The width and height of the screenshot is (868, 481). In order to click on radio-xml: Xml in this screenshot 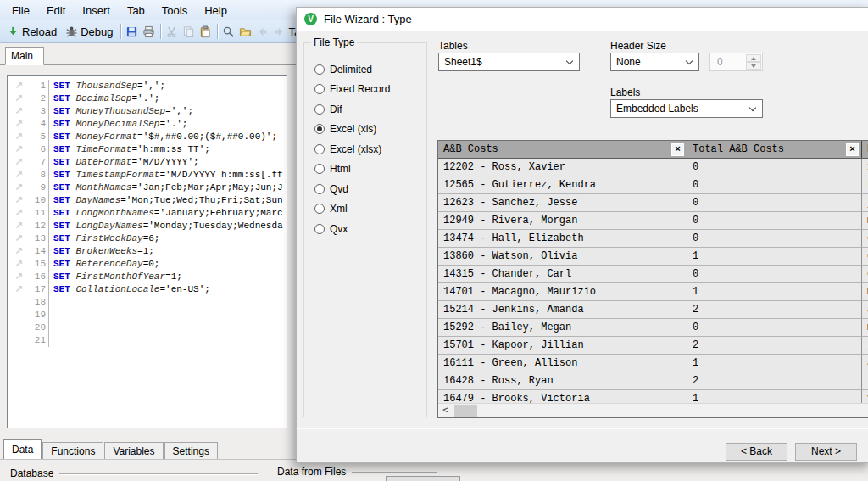, I will do `click(353, 209)`.